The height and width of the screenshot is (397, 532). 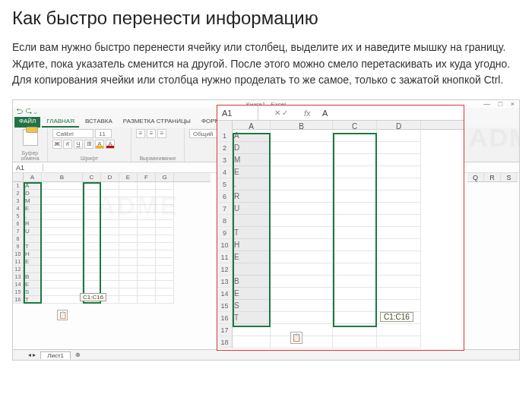 I want to click on add-sheet-icon: ⊕, so click(x=78, y=355).